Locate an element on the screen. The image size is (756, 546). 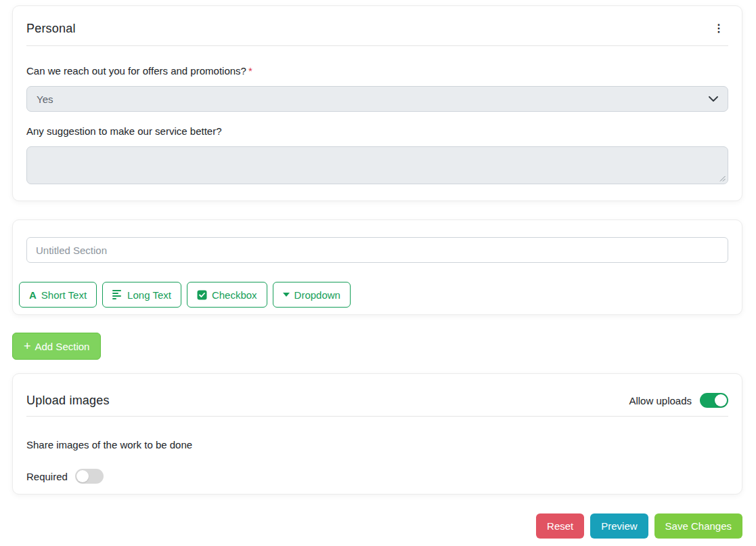
field-button-label: Checkbox is located at coordinates (234, 295).